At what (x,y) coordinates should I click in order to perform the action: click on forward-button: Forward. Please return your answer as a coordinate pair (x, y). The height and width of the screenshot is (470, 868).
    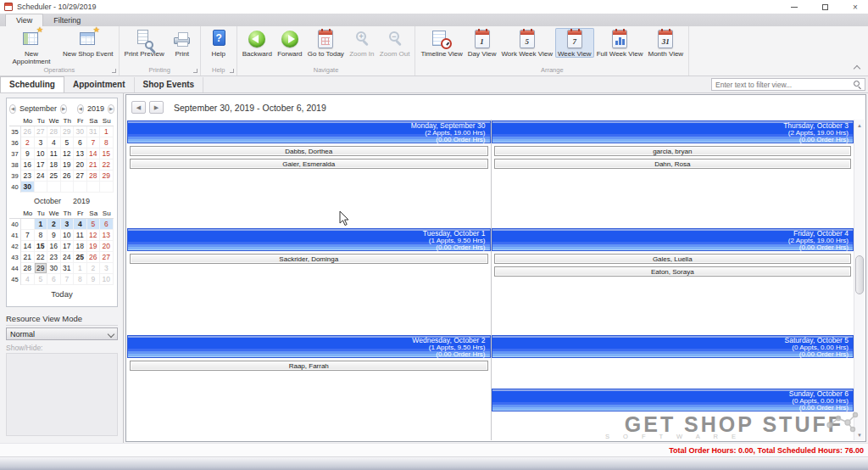
    Looking at the image, I should click on (290, 42).